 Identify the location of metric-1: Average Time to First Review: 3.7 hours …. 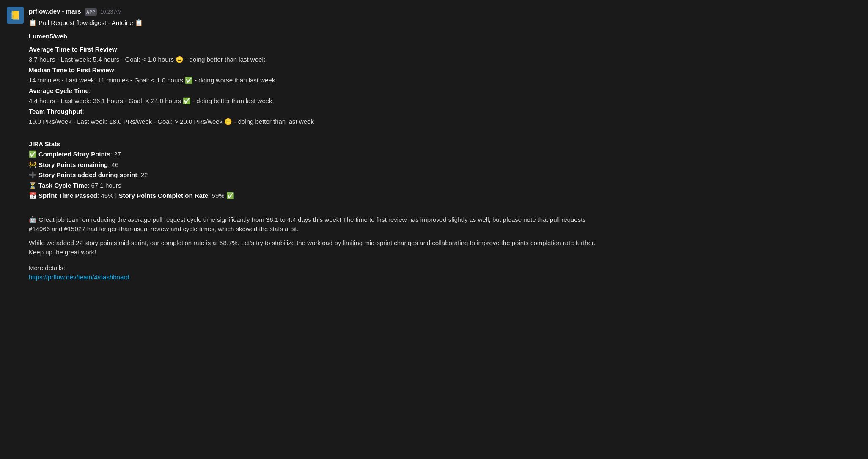
(314, 55).